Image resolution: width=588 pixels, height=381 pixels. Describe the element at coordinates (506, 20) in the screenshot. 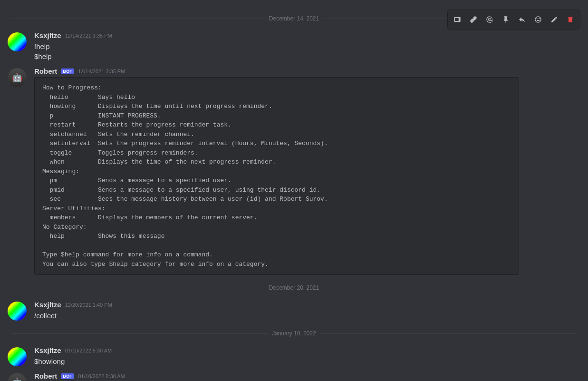

I see `pin-button` at that location.